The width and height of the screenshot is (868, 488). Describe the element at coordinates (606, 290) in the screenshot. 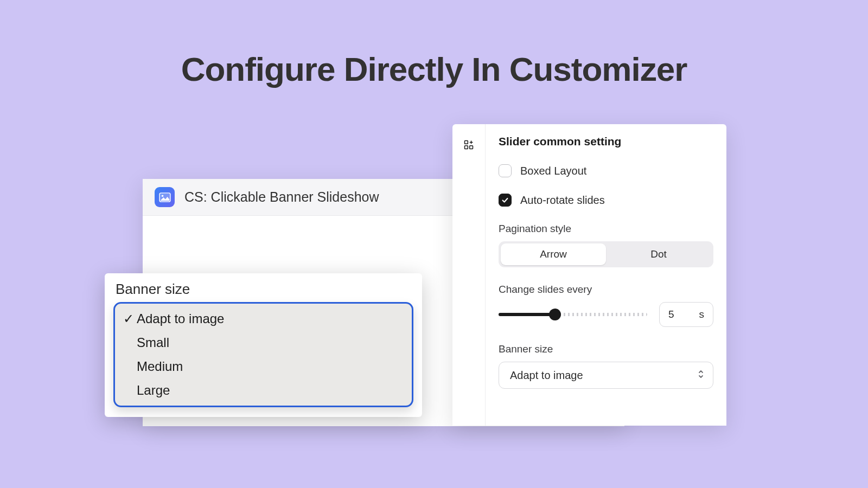

I see `interval-label: Change slides every` at that location.